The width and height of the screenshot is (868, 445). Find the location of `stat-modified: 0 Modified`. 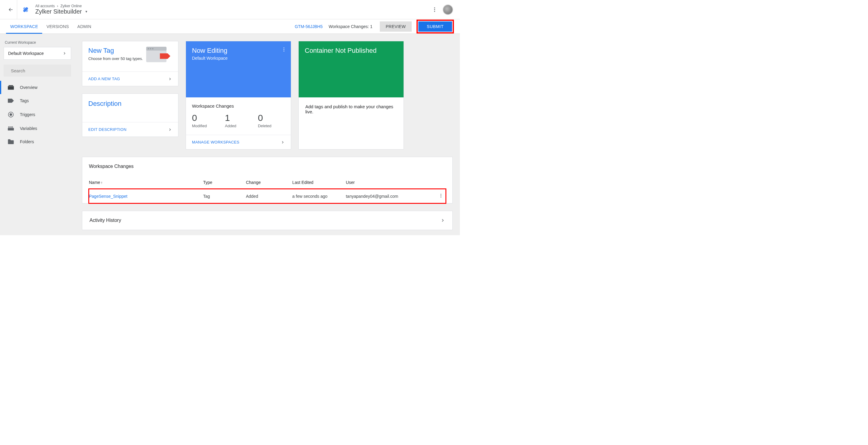

stat-modified: 0 Modified is located at coordinates (206, 120).